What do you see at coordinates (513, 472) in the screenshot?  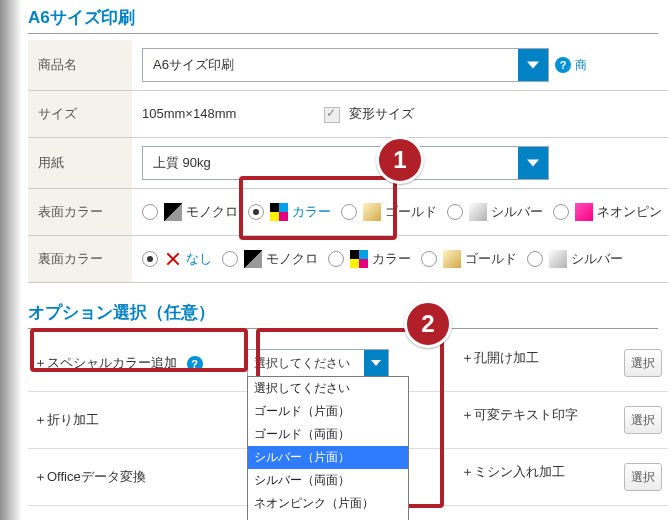 I see `opt-sewing: ＋ミシン入れ加工` at bounding box center [513, 472].